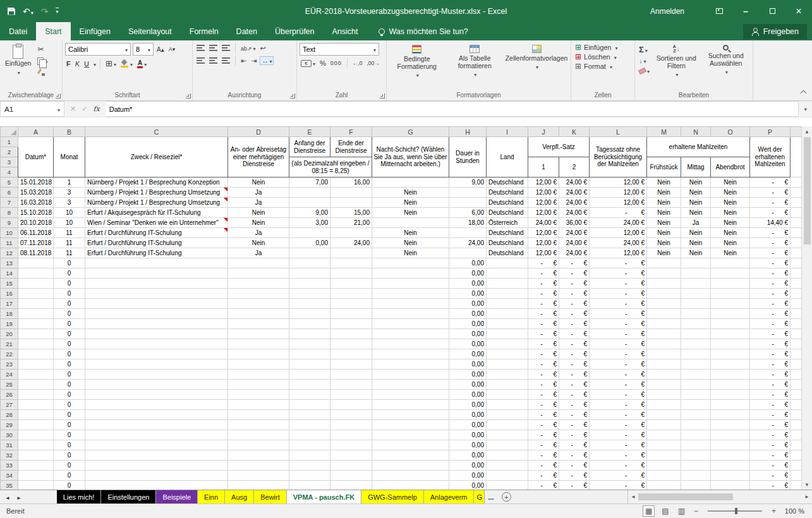 The image size is (812, 518). Describe the element at coordinates (696, 294) in the screenshot. I see `cell-N16` at that location.